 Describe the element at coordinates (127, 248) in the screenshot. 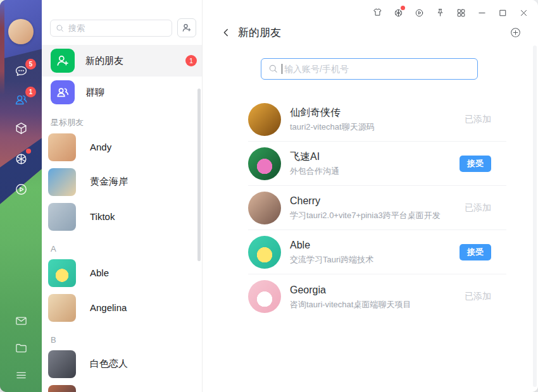

I see `section-label: A` at that location.